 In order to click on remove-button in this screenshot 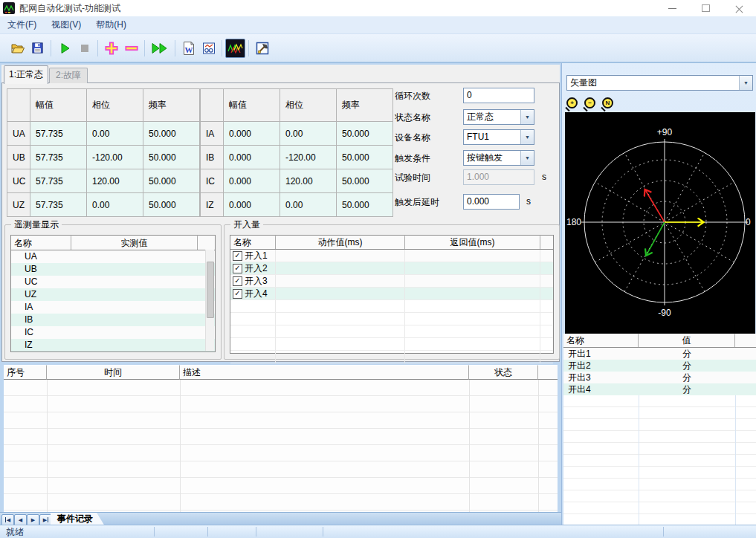, I will do `click(131, 48)`.